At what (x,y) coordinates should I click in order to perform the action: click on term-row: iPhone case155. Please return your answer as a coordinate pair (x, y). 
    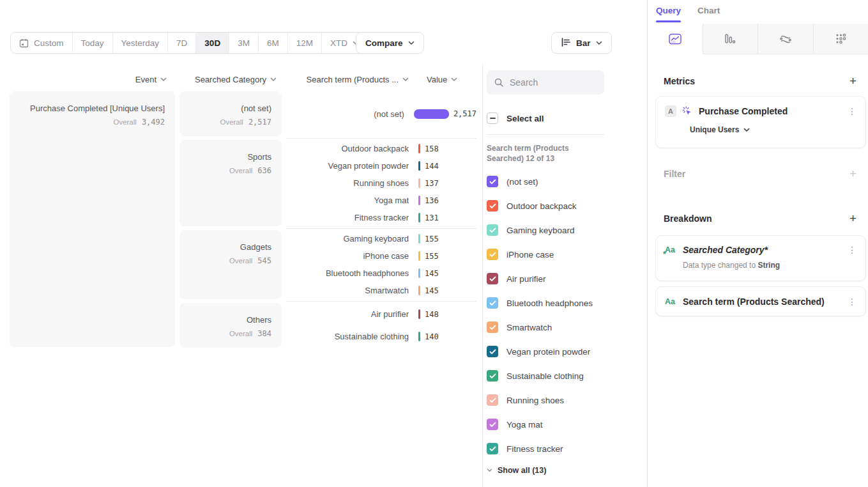
    Looking at the image, I should click on (381, 256).